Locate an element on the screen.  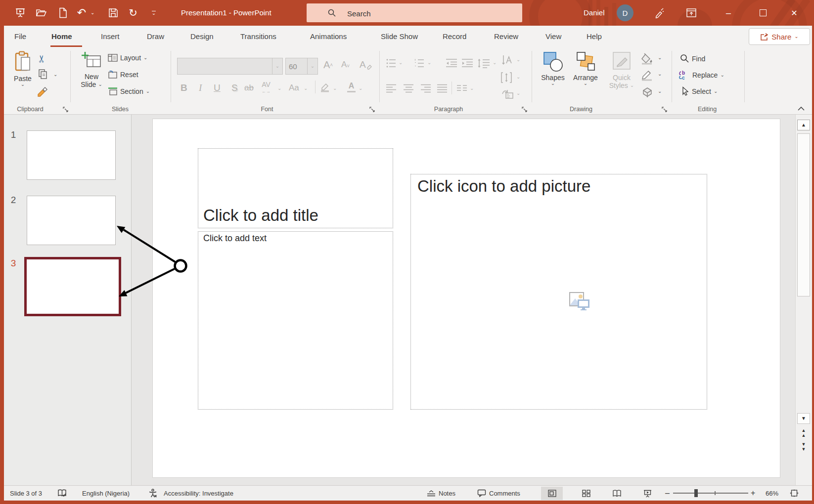
numbering-icon is located at coordinates (419, 63).